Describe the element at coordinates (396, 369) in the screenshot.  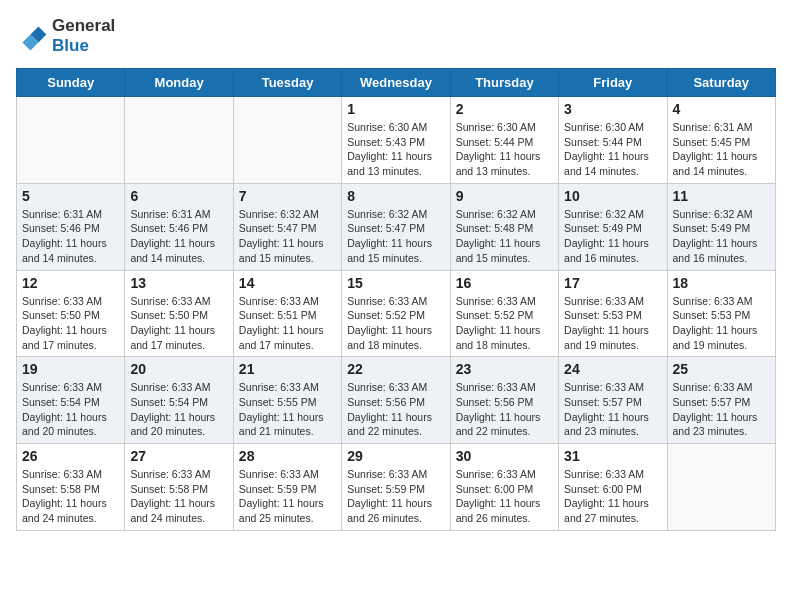
I see `day-number: 22` at that location.